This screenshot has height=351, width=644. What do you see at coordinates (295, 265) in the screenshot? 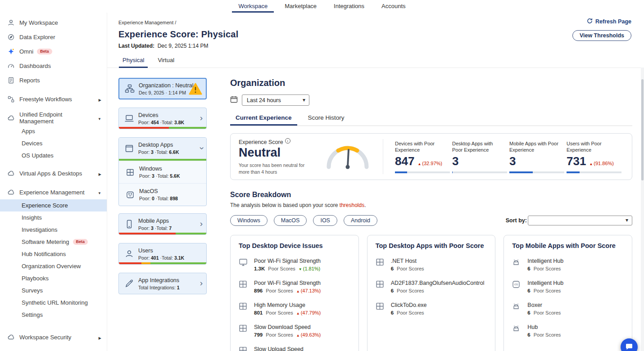
I see `issue-row: Poor Wi-Fi Signal Strength 1.3KPoor Scor…` at bounding box center [295, 265].